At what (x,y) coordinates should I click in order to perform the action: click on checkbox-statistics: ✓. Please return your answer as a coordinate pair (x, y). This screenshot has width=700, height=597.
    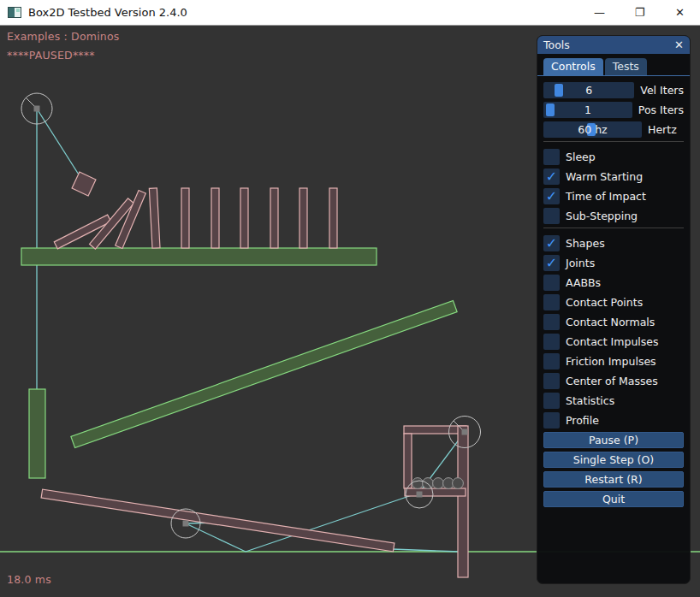
    Looking at the image, I should click on (551, 400).